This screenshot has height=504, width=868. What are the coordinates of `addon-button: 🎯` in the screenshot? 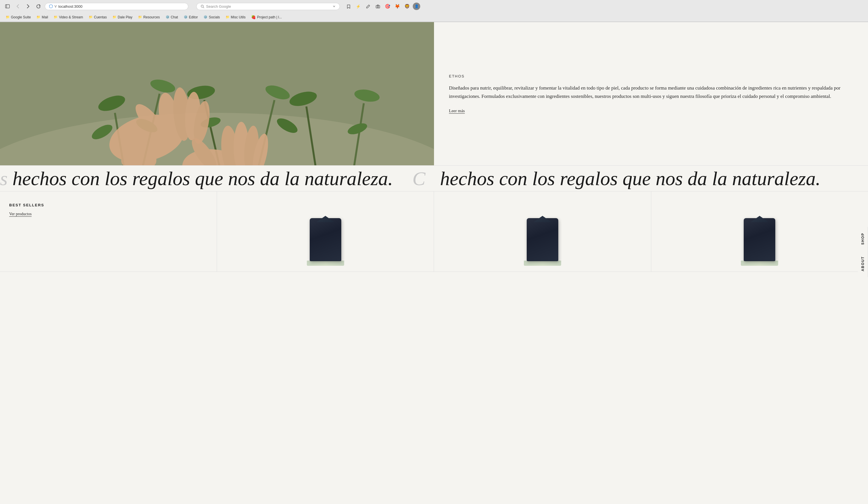 It's located at (388, 6).